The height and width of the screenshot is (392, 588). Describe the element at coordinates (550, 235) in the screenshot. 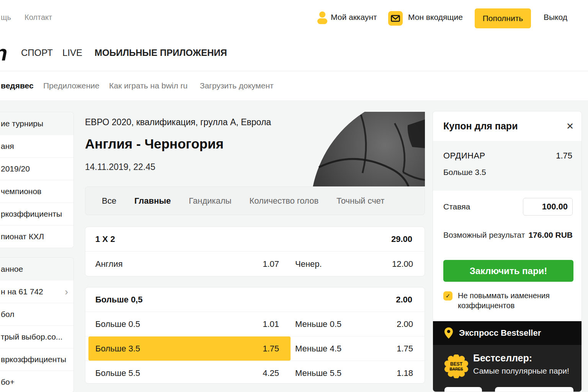

I see `possible-result-value: 176.00 RUB` at that location.